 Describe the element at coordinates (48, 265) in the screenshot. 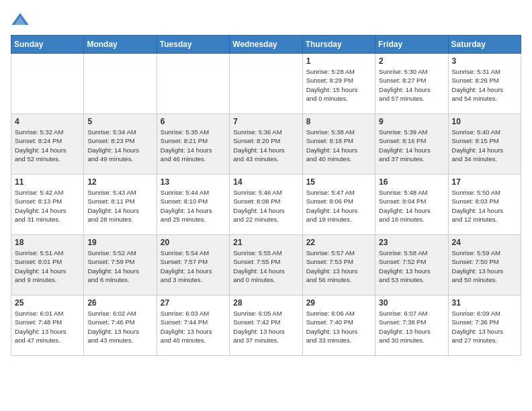

I see `calendar-day-cell: 18Sunrise: 5:51 AM Sunset: 8:01 PM Dayli…` at that location.